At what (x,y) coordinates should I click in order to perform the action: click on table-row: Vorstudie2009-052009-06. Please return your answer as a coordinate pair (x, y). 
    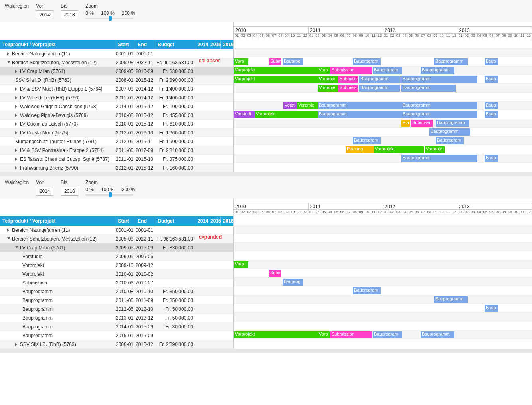
    Looking at the image, I should click on (117, 257).